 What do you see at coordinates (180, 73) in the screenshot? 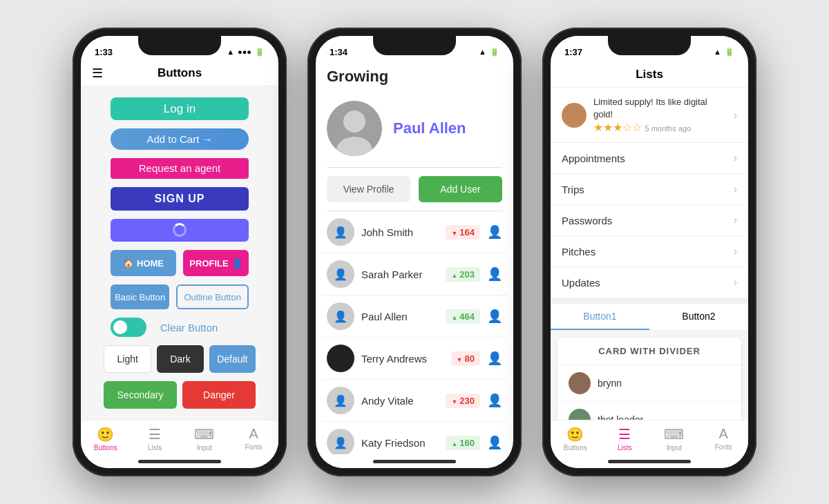
I see `header-bar: ☰ Buttons` at bounding box center [180, 73].